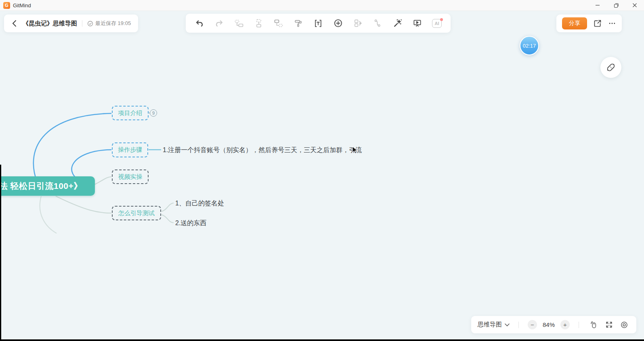 The image size is (644, 341). I want to click on share-button: 分享, so click(575, 23).